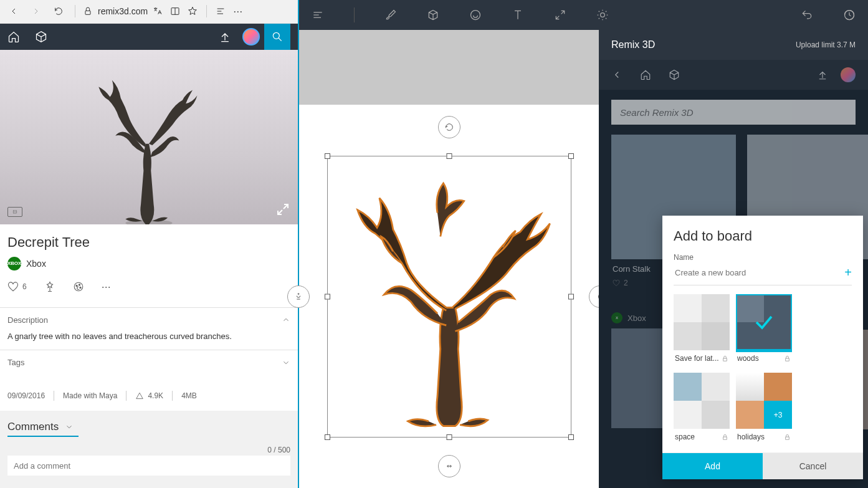 This screenshot has height=488, width=868. I want to click on remix-search-input, so click(733, 112).